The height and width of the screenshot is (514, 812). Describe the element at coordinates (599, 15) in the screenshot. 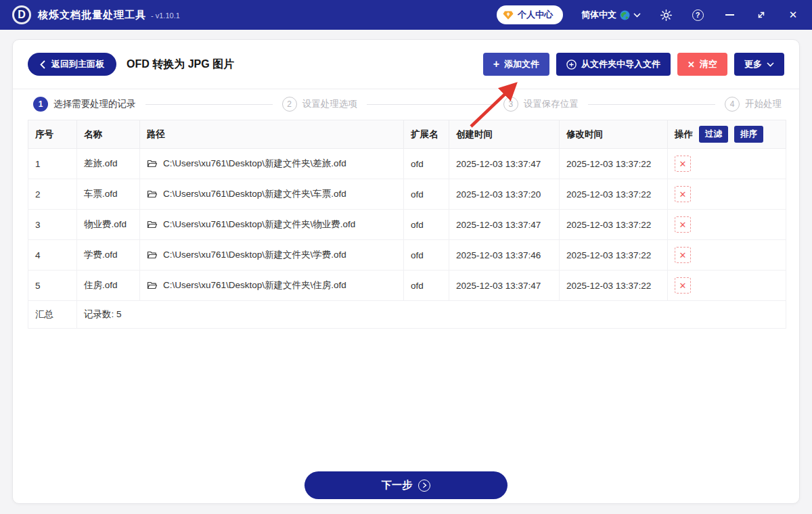

I see `language-label: 简体中文` at that location.